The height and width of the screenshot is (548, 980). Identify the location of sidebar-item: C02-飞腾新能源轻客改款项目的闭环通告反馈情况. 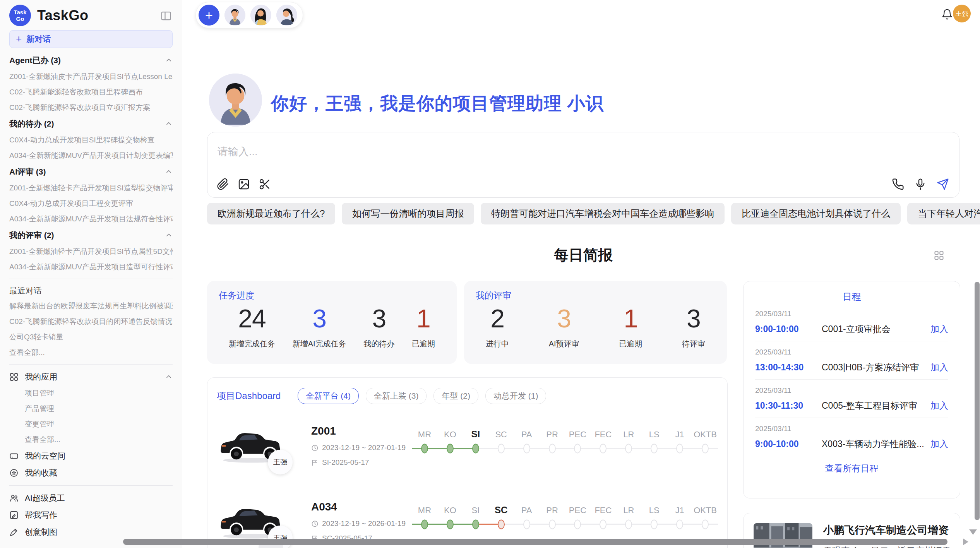
(91, 322).